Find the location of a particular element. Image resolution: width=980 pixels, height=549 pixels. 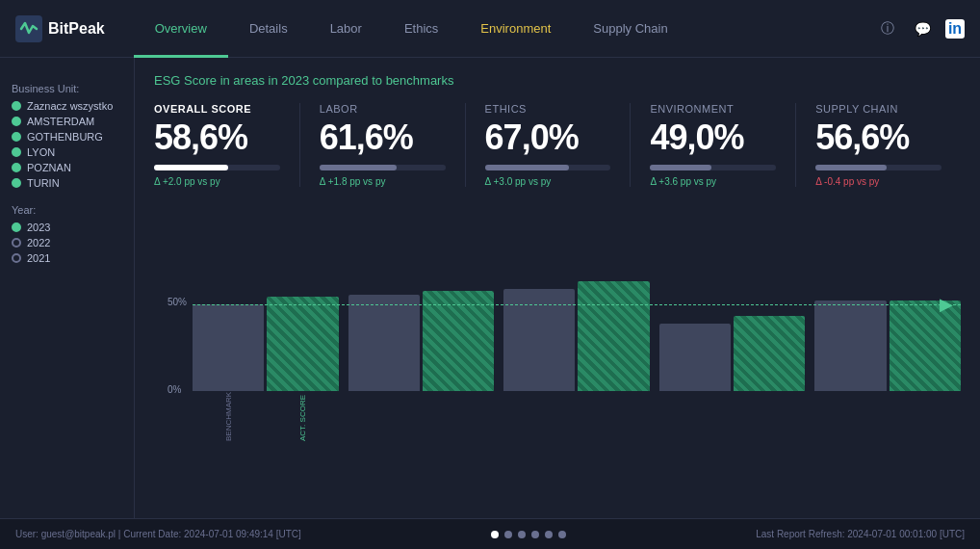

progress-fill-ethics is located at coordinates (528, 168).